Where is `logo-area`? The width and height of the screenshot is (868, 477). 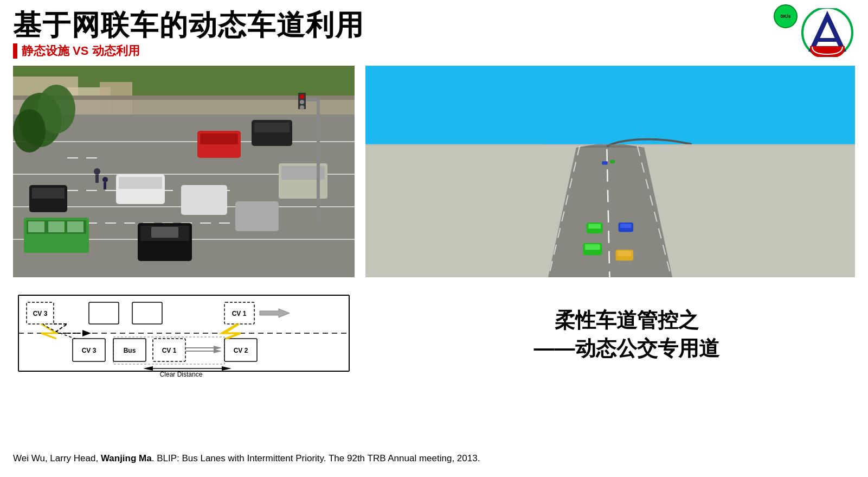
logo-area is located at coordinates (827, 33).